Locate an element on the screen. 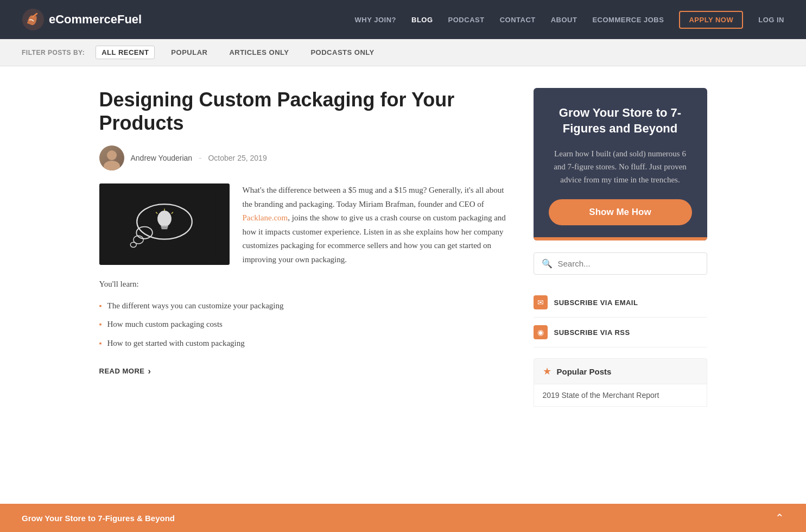  login-button: LOG IN is located at coordinates (771, 20).